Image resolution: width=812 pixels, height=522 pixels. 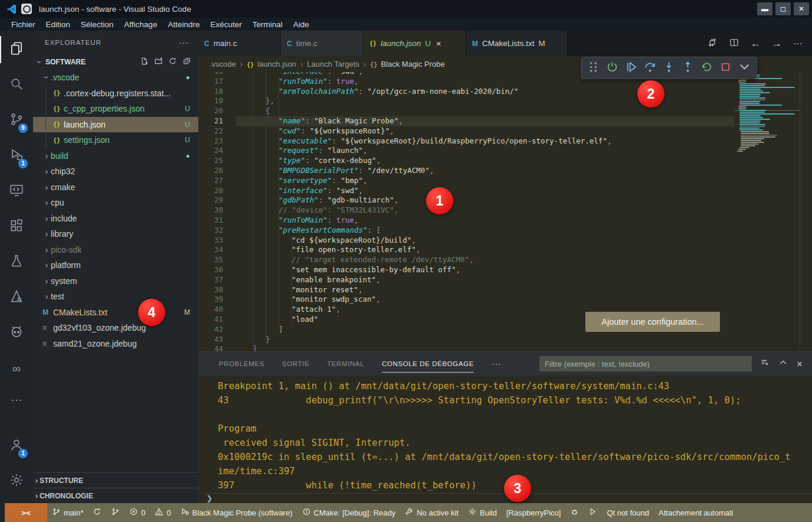 I want to click on activitybar-remote-explorer, so click(x=17, y=191).